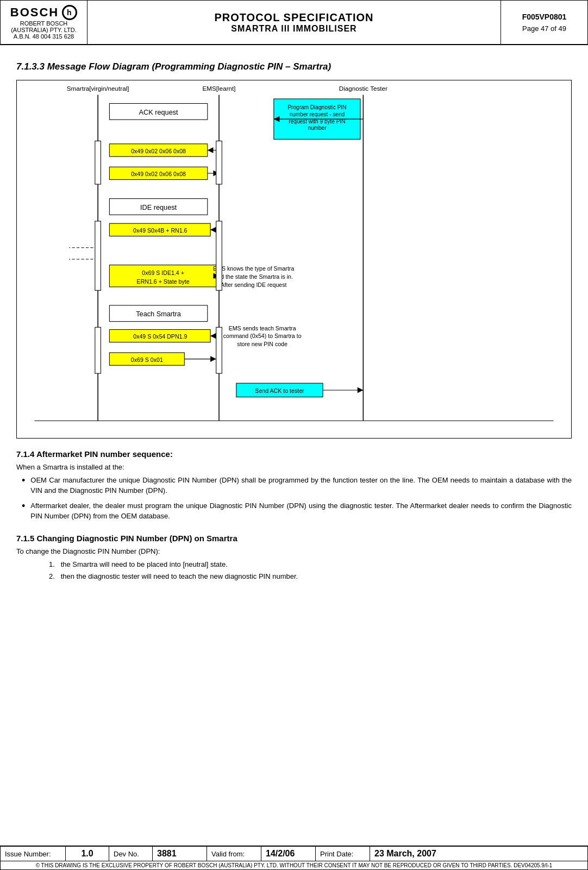 The image size is (588, 870). I want to click on header-center: PROTOCOL SPECIFICATION SMARTRA III IMMOB…, so click(294, 22).